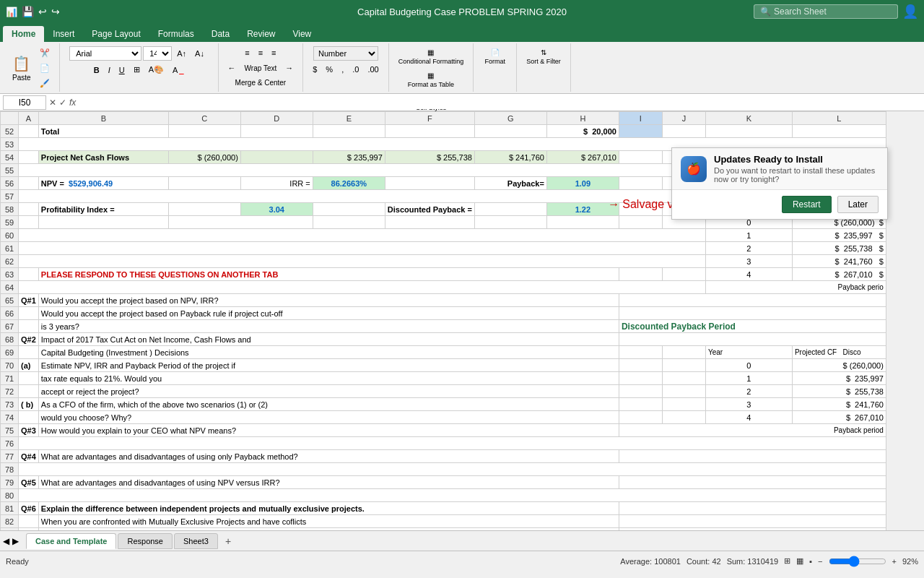 The width and height of the screenshot is (924, 578). I want to click on row-header-78: 78, so click(10, 470).